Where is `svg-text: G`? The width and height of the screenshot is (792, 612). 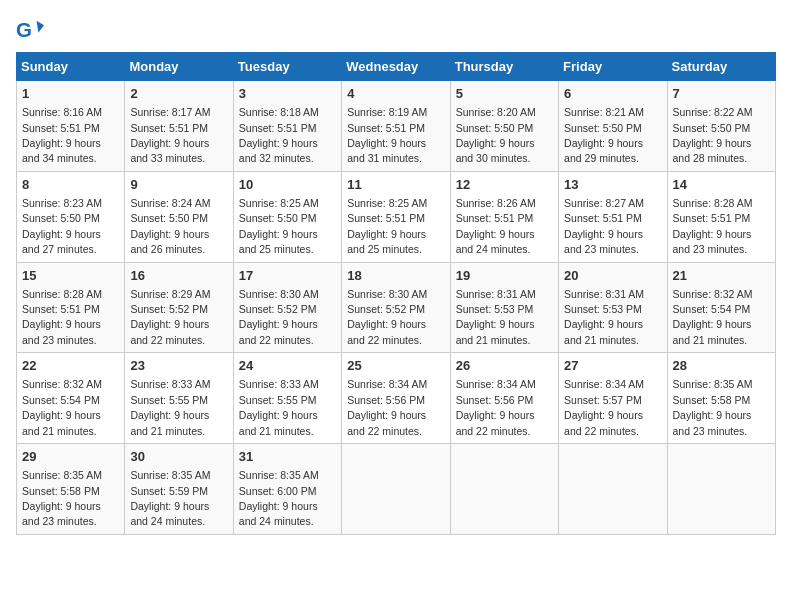
svg-text: G is located at coordinates (24, 30).